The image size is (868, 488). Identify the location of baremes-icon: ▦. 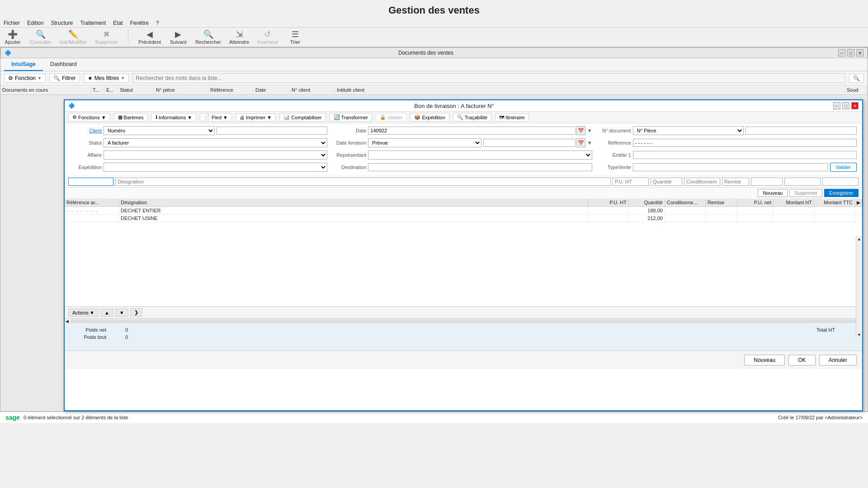
(120, 117).